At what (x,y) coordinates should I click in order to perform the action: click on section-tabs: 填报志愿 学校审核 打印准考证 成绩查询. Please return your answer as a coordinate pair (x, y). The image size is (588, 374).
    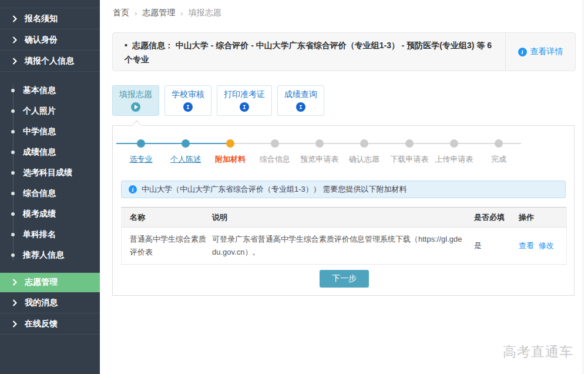
    Looking at the image, I should click on (219, 101).